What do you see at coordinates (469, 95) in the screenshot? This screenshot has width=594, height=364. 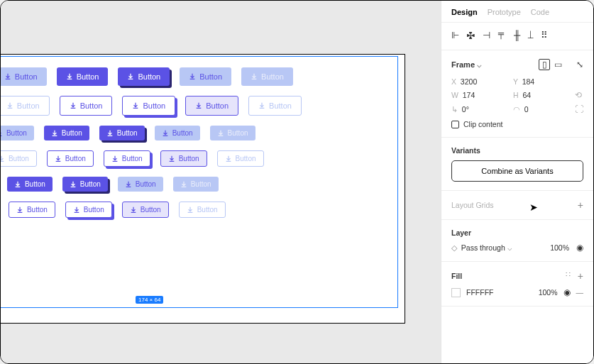 I see `w-value: 174` at bounding box center [469, 95].